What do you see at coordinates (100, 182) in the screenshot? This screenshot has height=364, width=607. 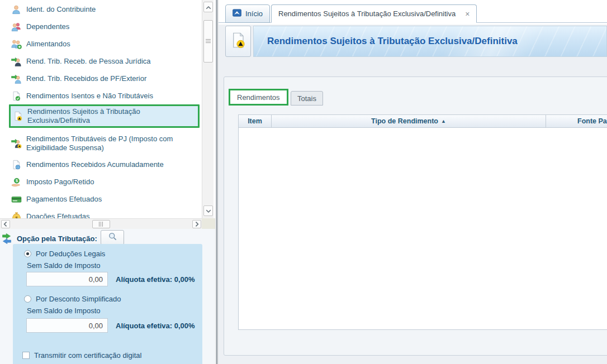 I see `sidebar-item-imposto-pago-retido: $ Imposto Pago/Retido` at bounding box center [100, 182].